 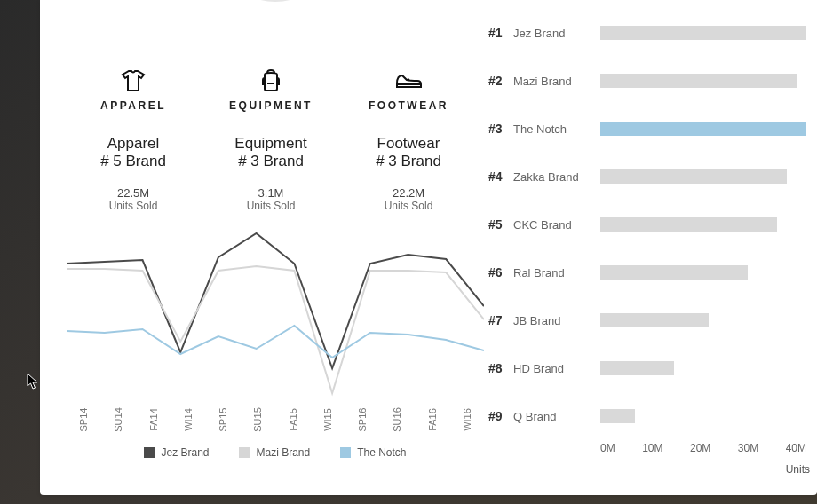 What do you see at coordinates (274, 453) in the screenshot?
I see `legend-item-mazi: Mazi Brand` at bounding box center [274, 453].